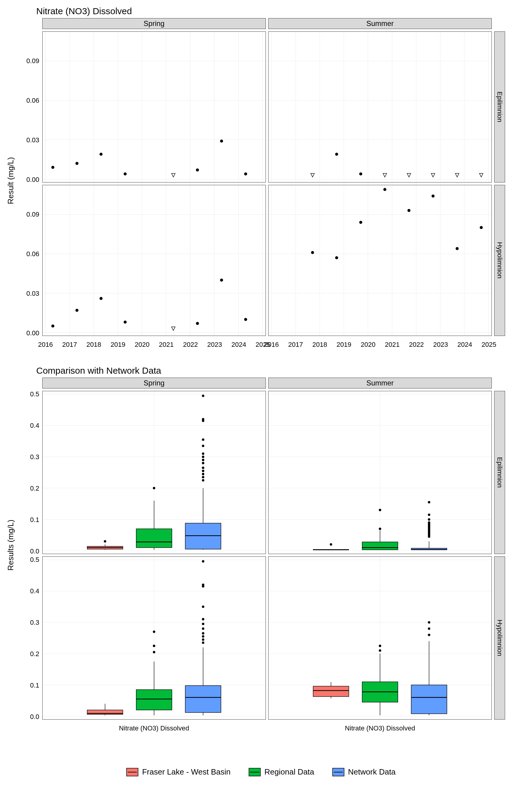  I want to click on legend-key-network-icon, so click(338, 772).